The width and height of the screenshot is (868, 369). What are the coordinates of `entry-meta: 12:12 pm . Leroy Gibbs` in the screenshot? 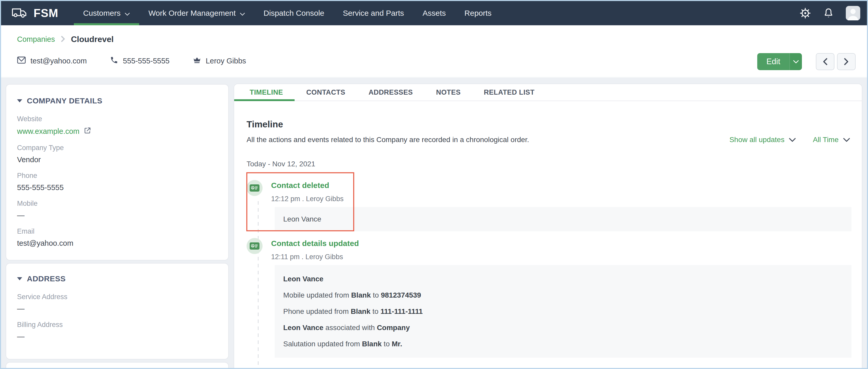 It's located at (307, 199).